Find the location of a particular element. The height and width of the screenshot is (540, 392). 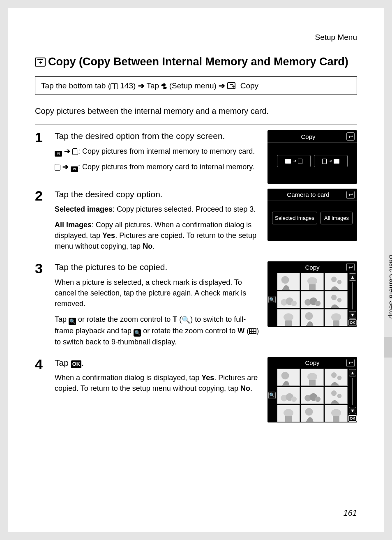

camera-screen-camera-to-card: Camera to card ↩ Selected images All ima… is located at coordinates (312, 215).